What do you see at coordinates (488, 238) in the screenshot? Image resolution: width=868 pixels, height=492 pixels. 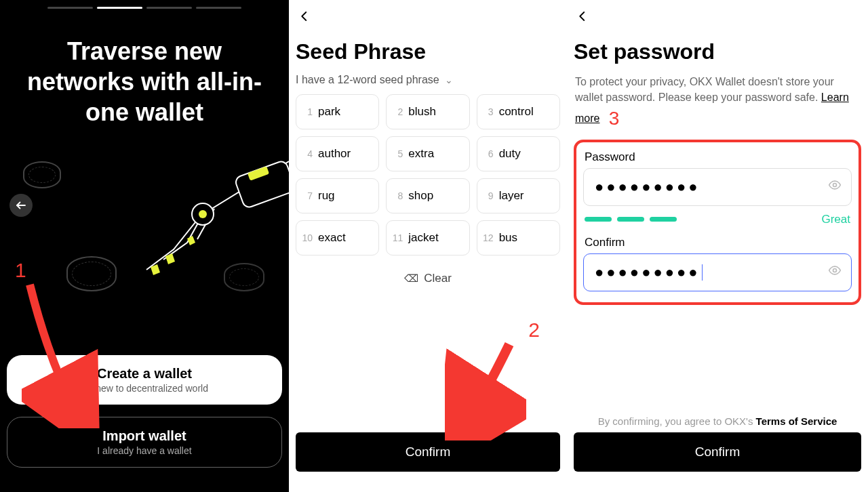 I see `seed-index: 12` at bounding box center [488, 238].